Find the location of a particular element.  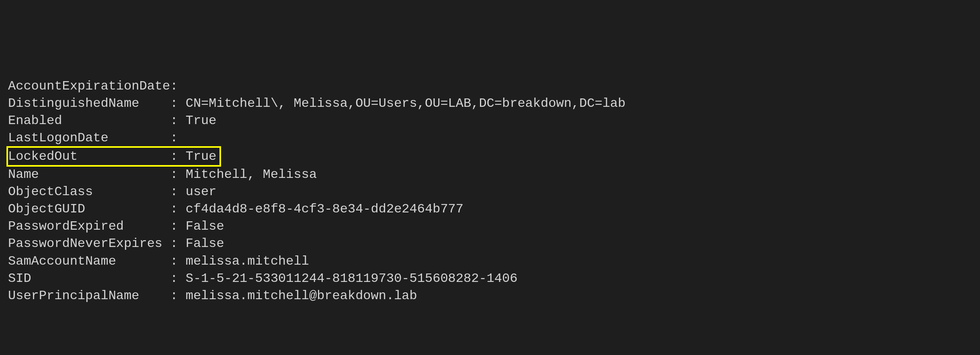

property-name: Enabled is located at coordinates (89, 120).